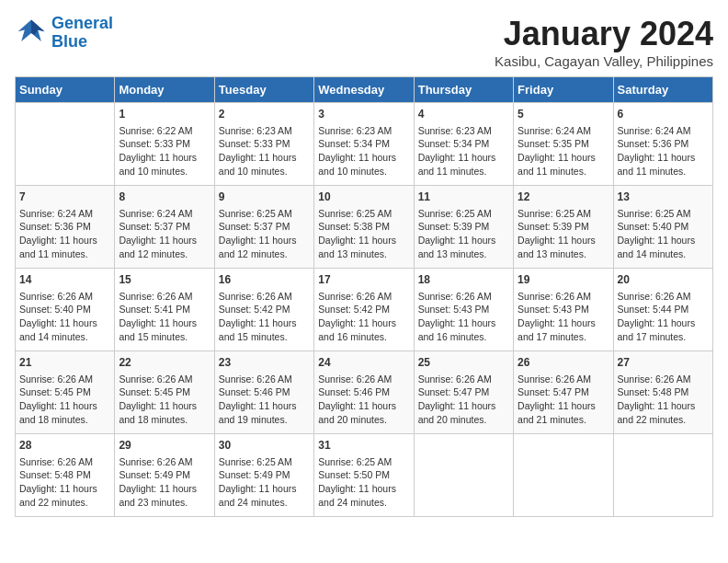 This screenshot has height=563, width=728. I want to click on calendar-week-3: 14Sunrise: 6:26 AMSunset: 5:40 PMDayligh…, so click(364, 310).